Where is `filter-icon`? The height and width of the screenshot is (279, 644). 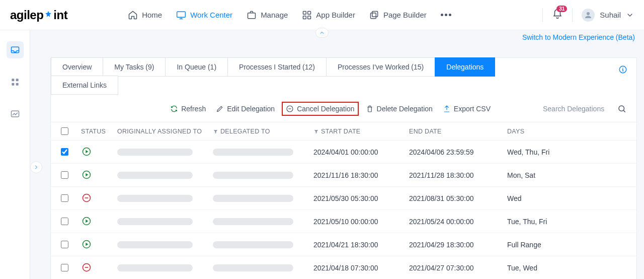 filter-icon is located at coordinates (316, 132).